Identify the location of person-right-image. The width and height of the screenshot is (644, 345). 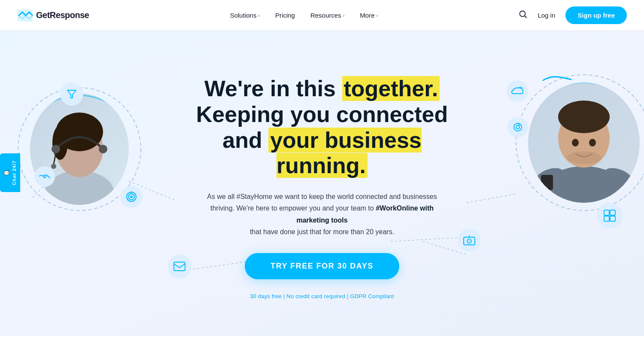
(584, 143).